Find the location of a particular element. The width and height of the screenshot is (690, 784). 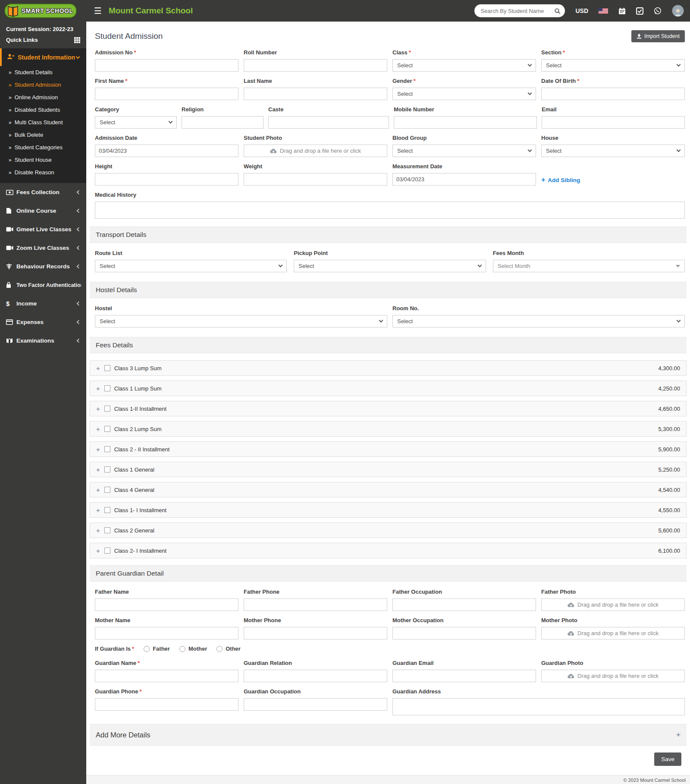

blood-group-select: Select is located at coordinates (464, 151).